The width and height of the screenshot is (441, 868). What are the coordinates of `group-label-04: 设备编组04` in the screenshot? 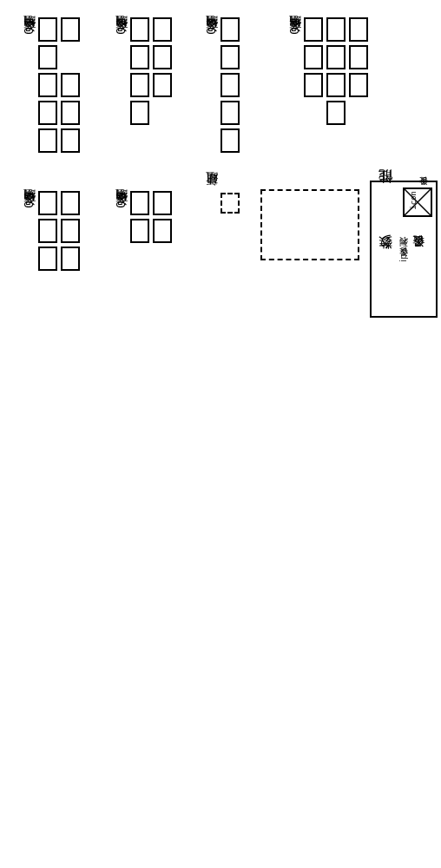 It's located at (294, 30).